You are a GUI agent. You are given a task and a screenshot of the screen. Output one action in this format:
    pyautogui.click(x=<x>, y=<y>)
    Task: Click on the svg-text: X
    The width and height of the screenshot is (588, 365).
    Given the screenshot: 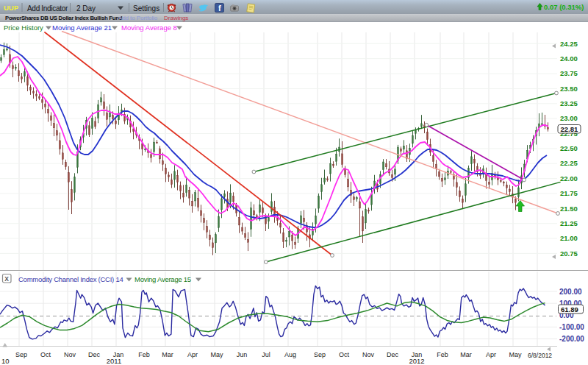 What is the action you would take?
    pyautogui.click(x=7, y=279)
    